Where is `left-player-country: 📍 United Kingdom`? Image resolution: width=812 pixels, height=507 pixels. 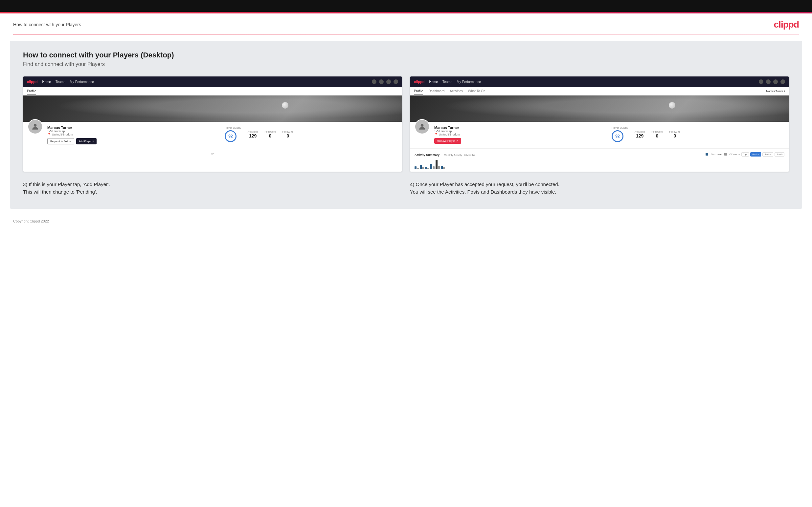
left-player-country: 📍 United Kingdom is located at coordinates (134, 134).